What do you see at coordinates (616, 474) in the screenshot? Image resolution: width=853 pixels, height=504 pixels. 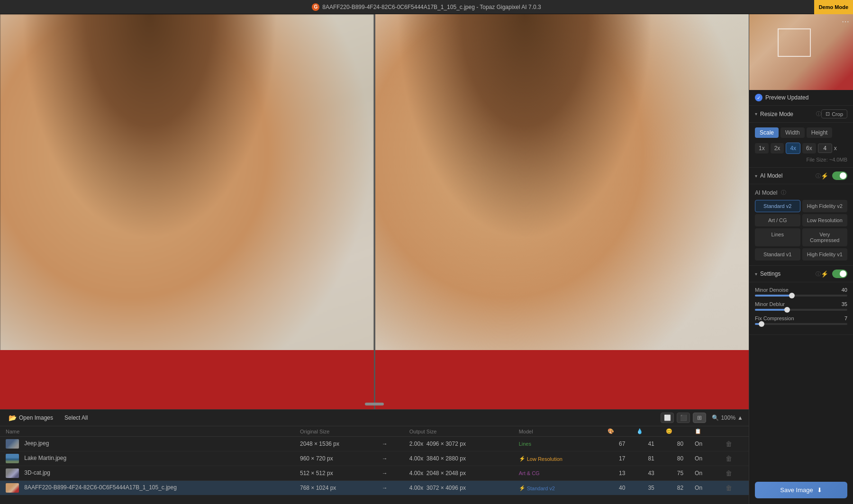 I see `num-c1: 13` at bounding box center [616, 474].